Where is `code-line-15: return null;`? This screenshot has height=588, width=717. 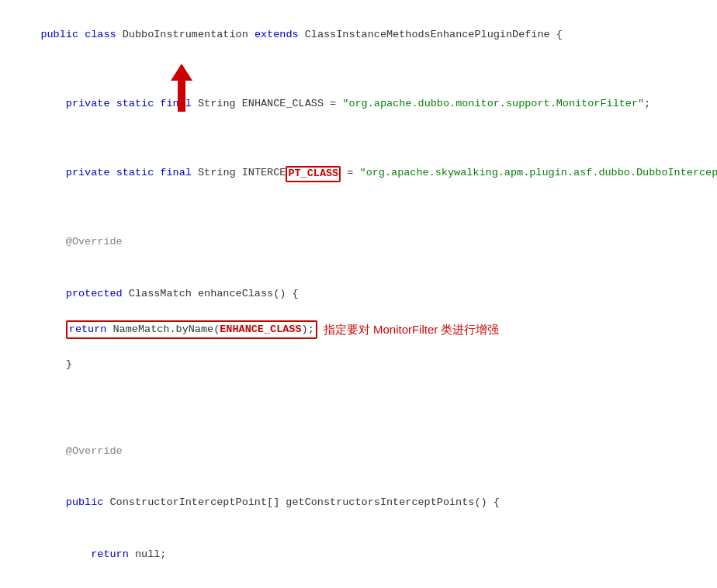 code-line-15: return null; is located at coordinates (358, 555).